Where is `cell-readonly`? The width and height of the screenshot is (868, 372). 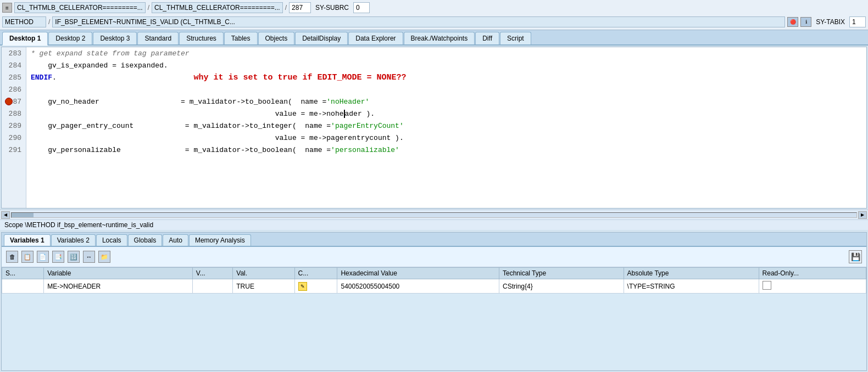
cell-readonly is located at coordinates (812, 286).